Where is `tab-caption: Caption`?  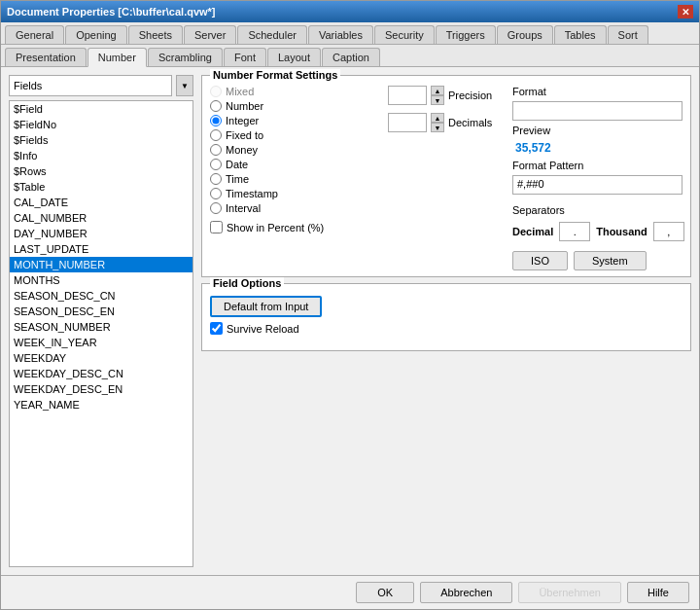 tab-caption: Caption is located at coordinates (351, 56).